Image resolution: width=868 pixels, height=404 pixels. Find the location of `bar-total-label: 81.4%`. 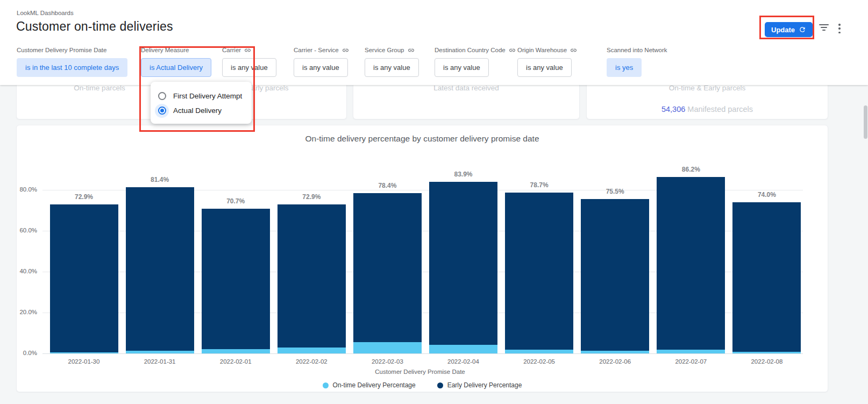

bar-total-label: 81.4% is located at coordinates (160, 180).